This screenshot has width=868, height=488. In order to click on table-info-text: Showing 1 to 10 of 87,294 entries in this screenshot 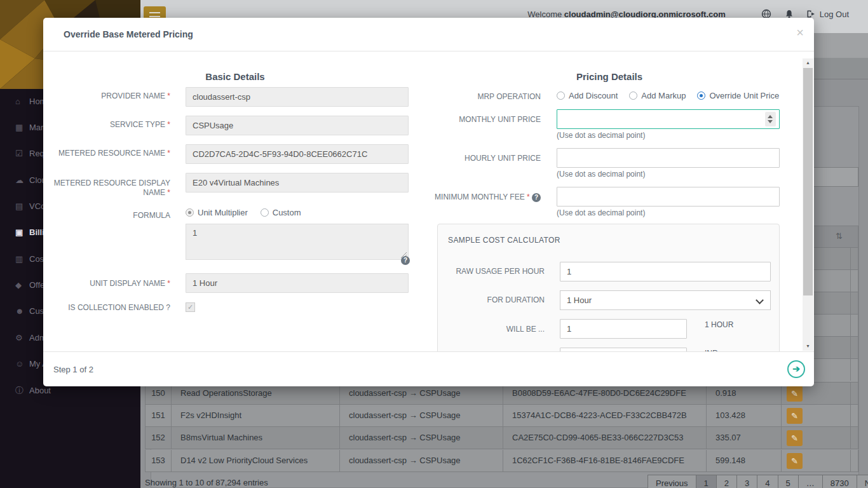, I will do `click(207, 483)`.